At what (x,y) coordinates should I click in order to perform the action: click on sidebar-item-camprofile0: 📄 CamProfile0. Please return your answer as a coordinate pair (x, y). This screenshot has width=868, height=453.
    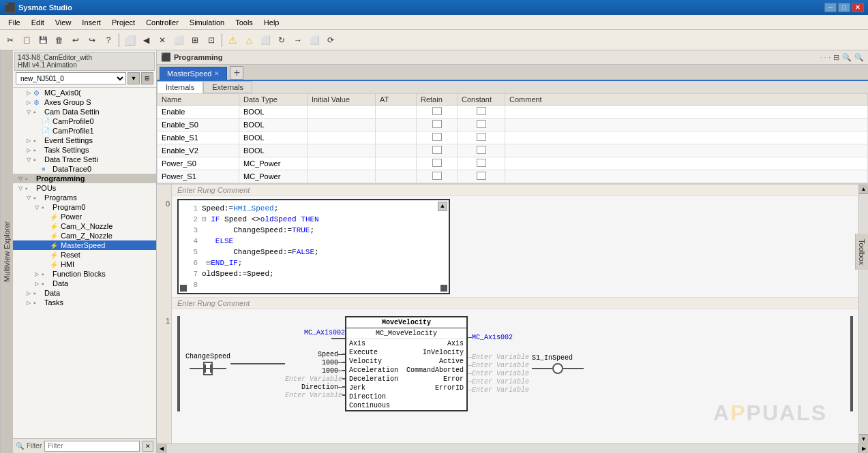
    Looking at the image, I should click on (85, 121).